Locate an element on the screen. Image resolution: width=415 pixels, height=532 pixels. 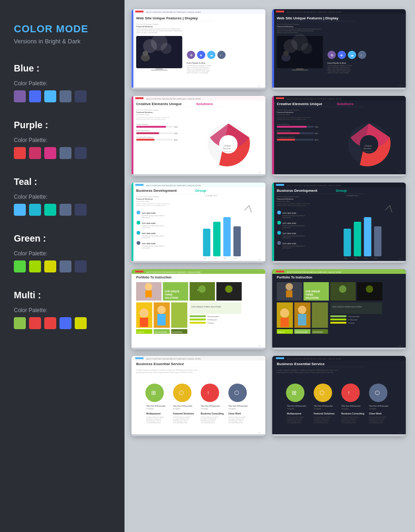
svg-text: Portfolio To Instruction is located at coordinates (294, 278).